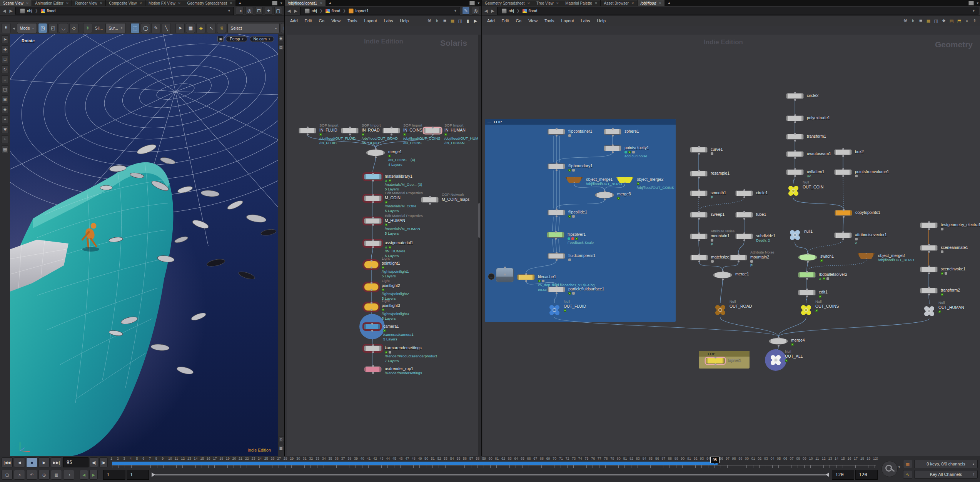 The image size is (980, 482). Describe the element at coordinates (613, 132) in the screenshot. I see `node-sphere1: sphere1` at that location.